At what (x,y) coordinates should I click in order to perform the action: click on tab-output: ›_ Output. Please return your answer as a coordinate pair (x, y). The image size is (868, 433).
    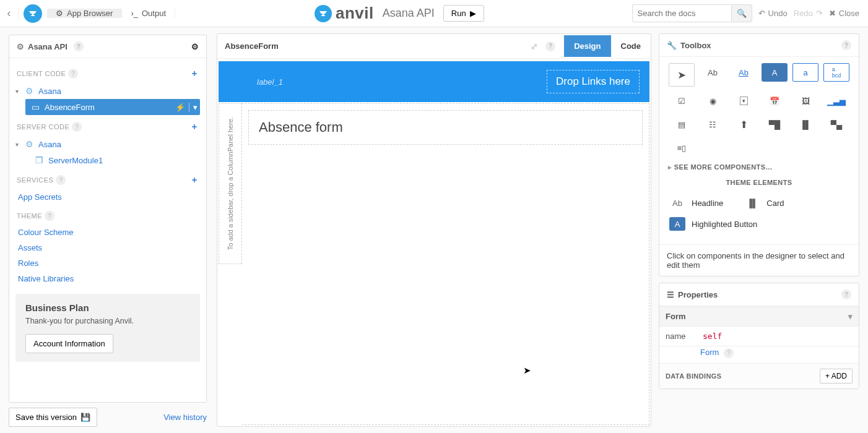
    Looking at the image, I should click on (149, 14).